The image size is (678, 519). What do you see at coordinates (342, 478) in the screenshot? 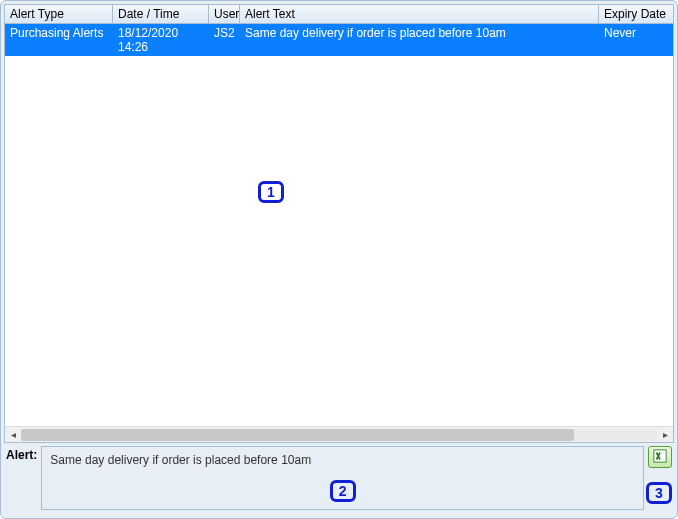
I see `alert-text-display` at bounding box center [342, 478].